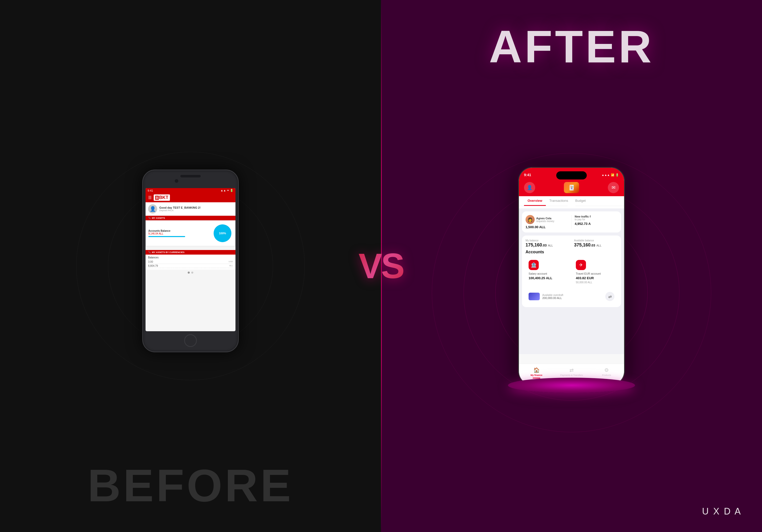 The height and width of the screenshot is (532, 762). What do you see at coordinates (190, 198) in the screenshot?
I see `old-header: ☰ B BKT` at bounding box center [190, 198].